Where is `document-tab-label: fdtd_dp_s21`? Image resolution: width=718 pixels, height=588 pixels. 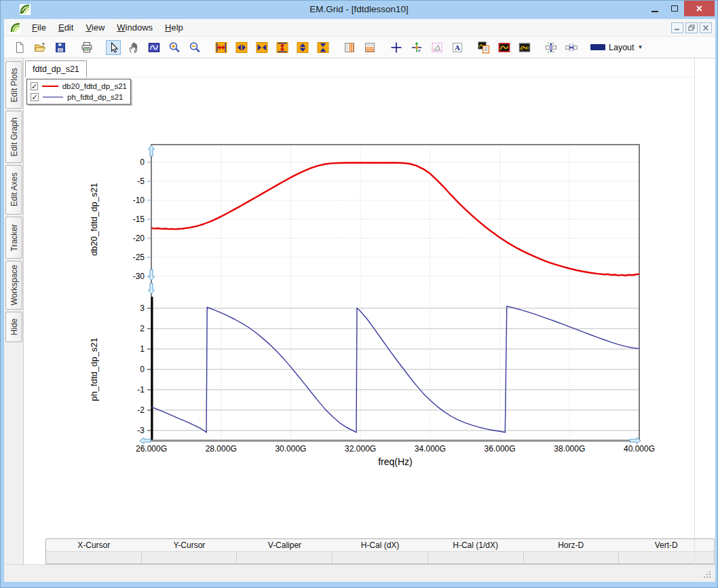 document-tab-label: fdtd_dp_s21 is located at coordinates (56, 69).